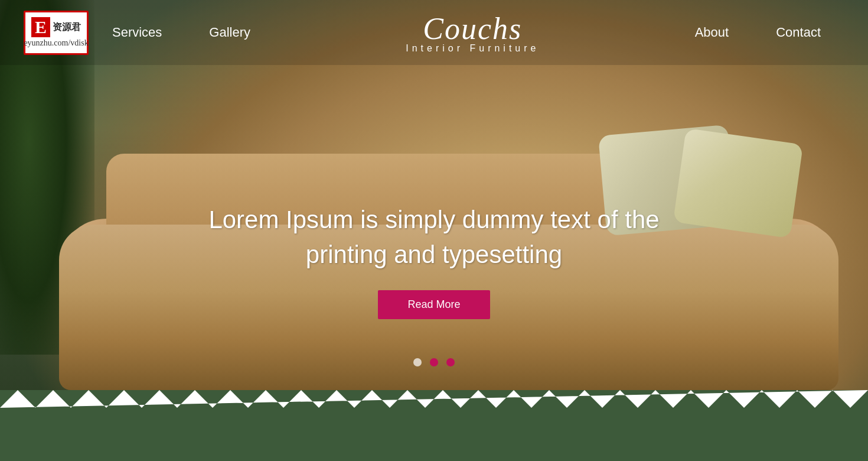  What do you see at coordinates (434, 254) in the screenshot?
I see `hero-title-line2: printing and typesetting` at bounding box center [434, 254].